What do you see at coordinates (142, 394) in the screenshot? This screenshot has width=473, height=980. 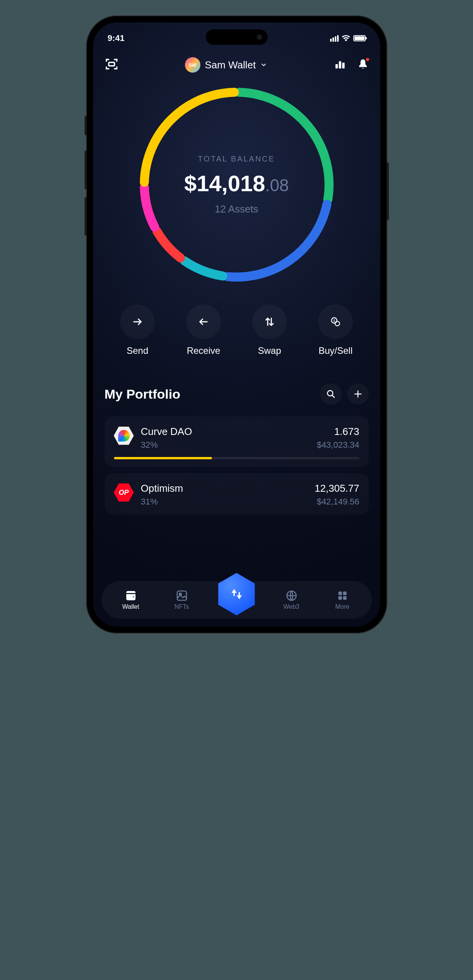 I see `portfolio-title: My Portfolio` at bounding box center [142, 394].